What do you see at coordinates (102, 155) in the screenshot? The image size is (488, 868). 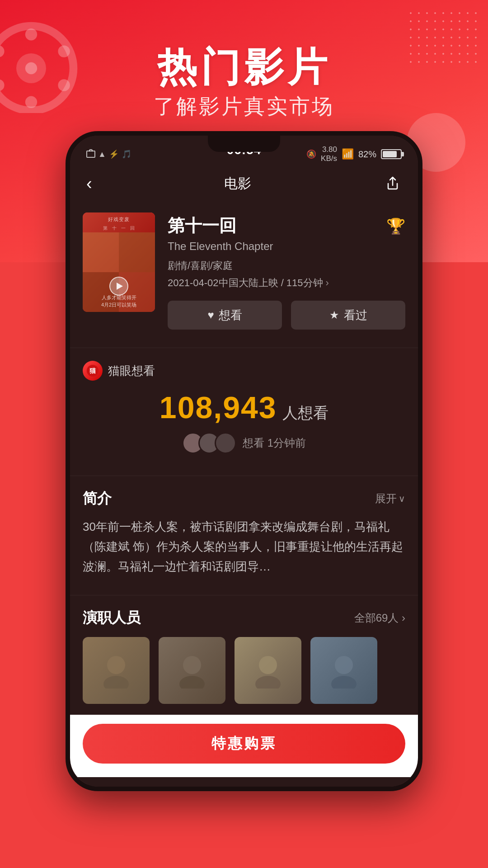 I see `warning-icon: ▲` at bounding box center [102, 155].